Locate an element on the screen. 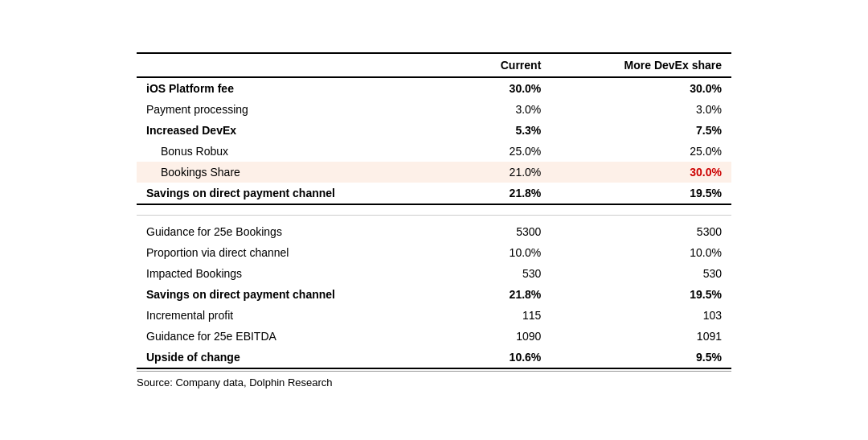  row-current-proportion-direct: 10.0% is located at coordinates (505, 253).